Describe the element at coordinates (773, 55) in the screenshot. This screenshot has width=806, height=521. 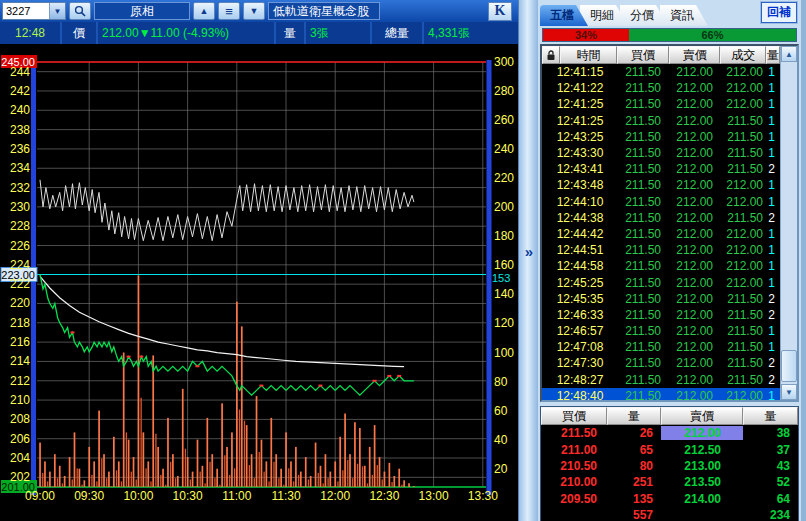
I see `column-header-vol: 量` at that location.